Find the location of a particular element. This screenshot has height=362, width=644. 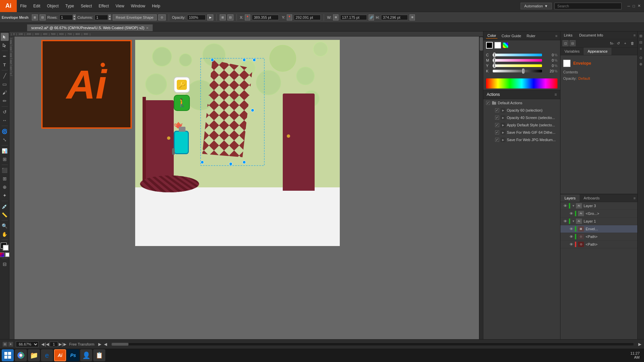

tool-puppet: ✦ is located at coordinates (5, 195).